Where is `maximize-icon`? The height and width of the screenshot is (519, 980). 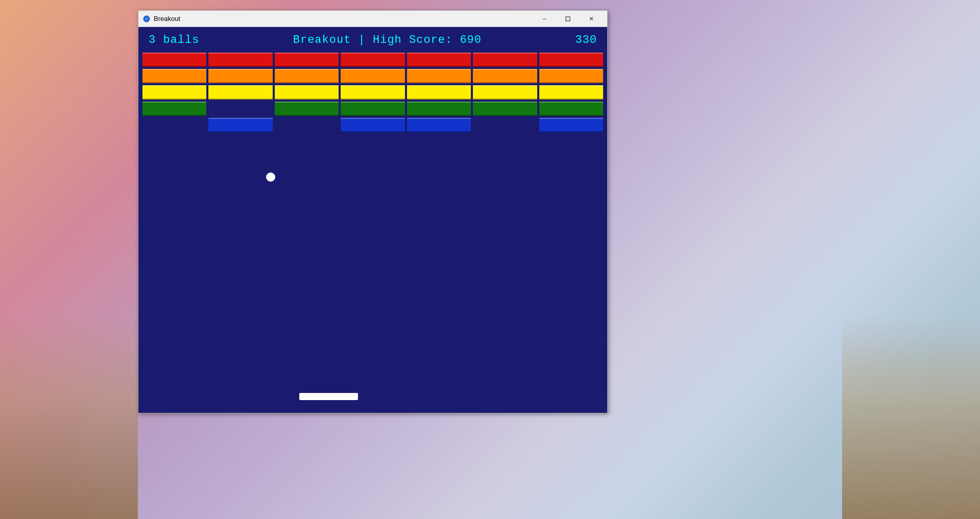 maximize-icon is located at coordinates (568, 19).